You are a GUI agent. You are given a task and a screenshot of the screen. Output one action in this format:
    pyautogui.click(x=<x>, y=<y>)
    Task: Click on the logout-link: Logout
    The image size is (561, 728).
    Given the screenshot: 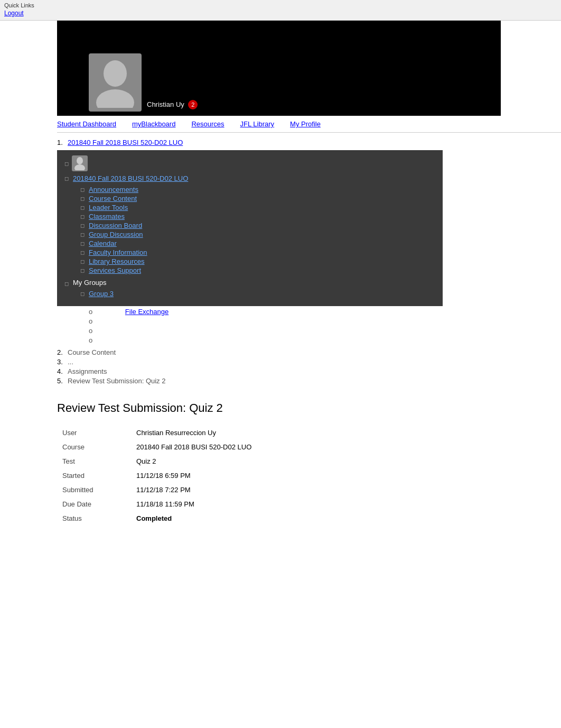 What is the action you would take?
    pyautogui.click(x=280, y=13)
    